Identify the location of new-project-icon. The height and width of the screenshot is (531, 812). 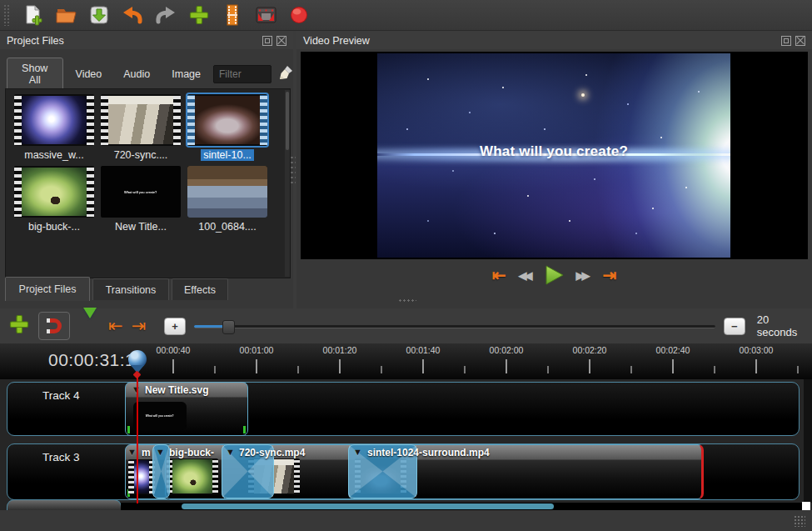
(32, 15).